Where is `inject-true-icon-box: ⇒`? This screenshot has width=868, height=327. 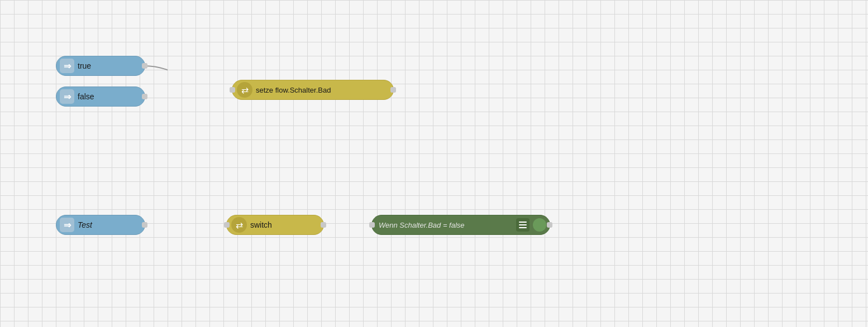 inject-true-icon-box: ⇒ is located at coordinates (67, 66).